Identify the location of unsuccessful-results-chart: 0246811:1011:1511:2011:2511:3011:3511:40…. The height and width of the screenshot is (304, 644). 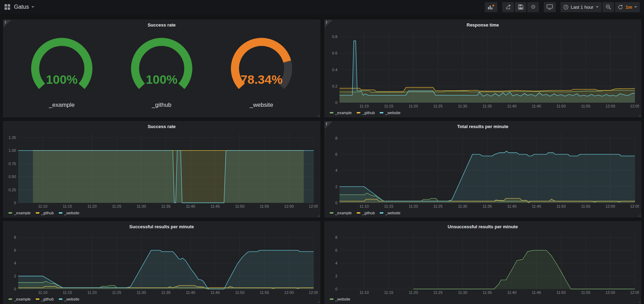
(483, 263).